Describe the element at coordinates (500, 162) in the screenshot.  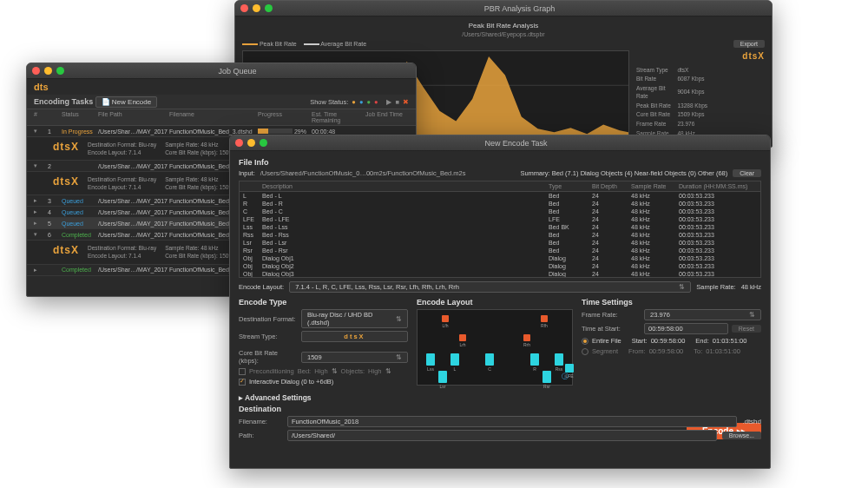
I see `file-info-heading: File Info` at that location.